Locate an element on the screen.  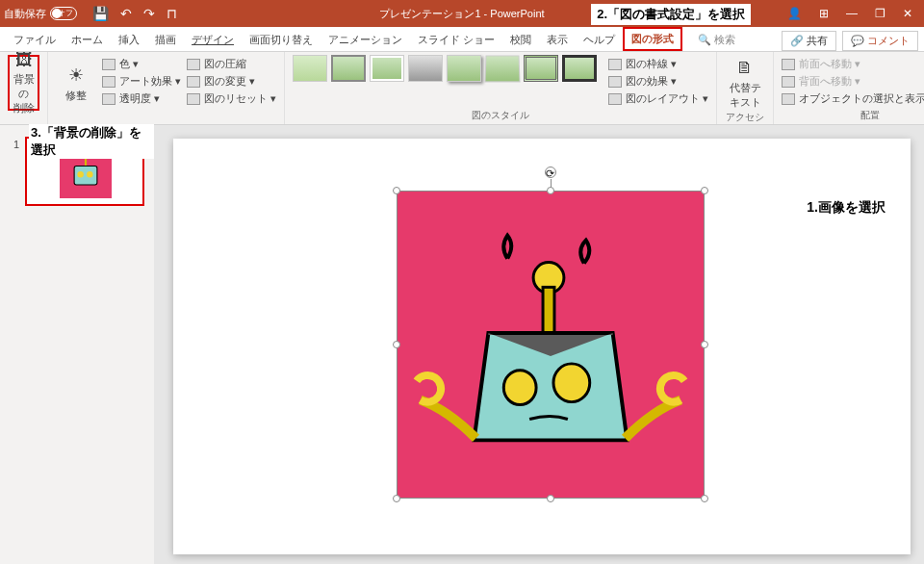
remove-bg-icon: 🖼 is located at coordinates (24, 60).